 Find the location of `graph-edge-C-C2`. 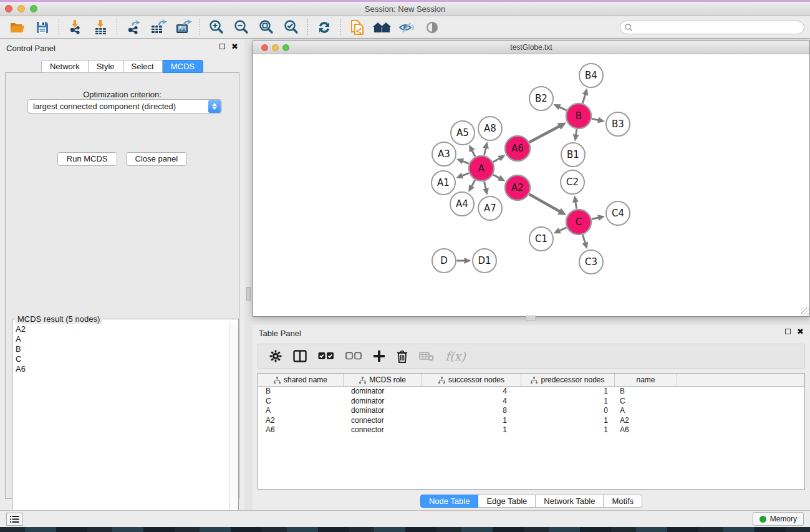

graph-edge-C-C2 is located at coordinates (576, 205).